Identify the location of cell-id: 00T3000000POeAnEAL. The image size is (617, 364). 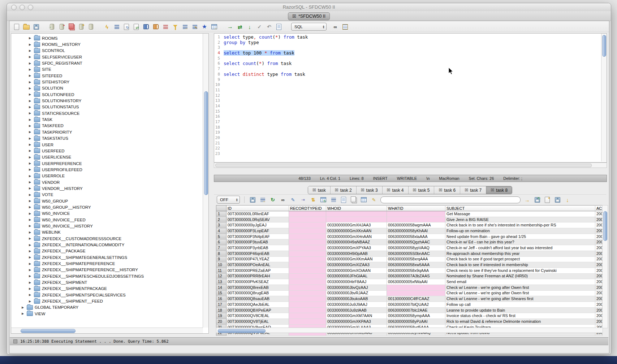
(258, 265).